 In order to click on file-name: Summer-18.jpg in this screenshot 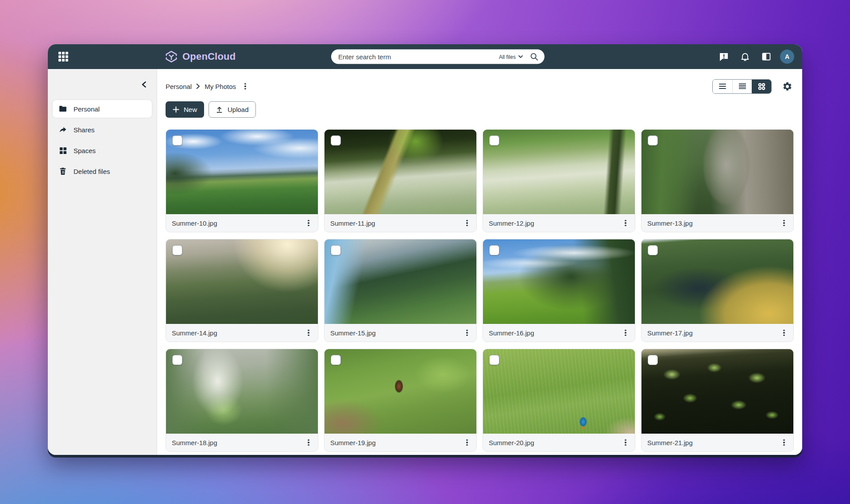, I will do `click(195, 442)`.